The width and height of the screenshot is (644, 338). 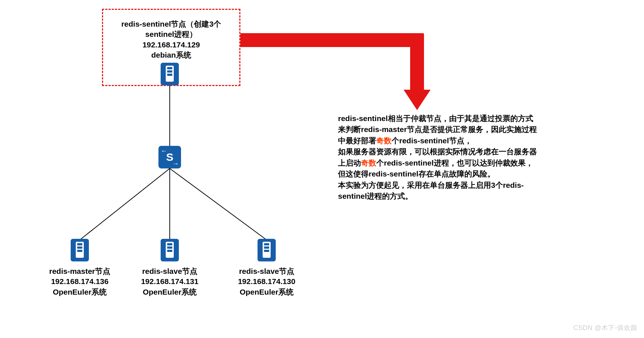 I want to click on slave2-os: OpenEuler系统, so click(x=267, y=292).